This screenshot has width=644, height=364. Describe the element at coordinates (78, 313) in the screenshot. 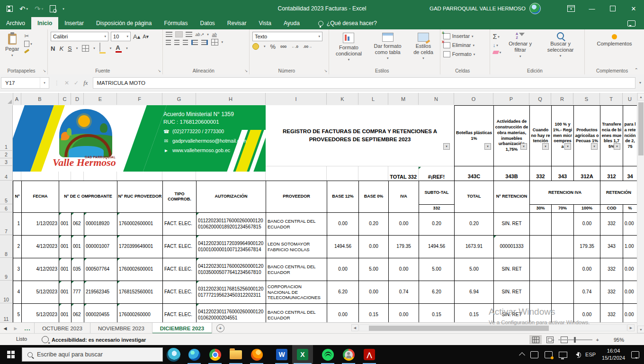

I see `cell: 062` at that location.